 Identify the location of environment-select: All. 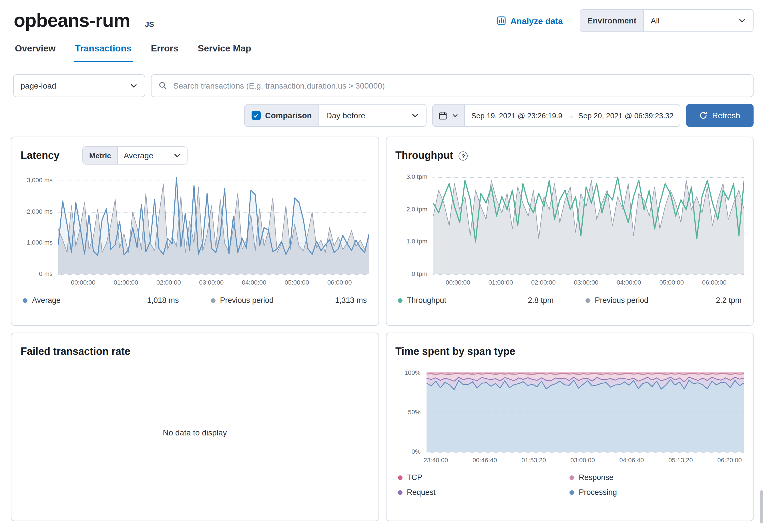
(698, 21).